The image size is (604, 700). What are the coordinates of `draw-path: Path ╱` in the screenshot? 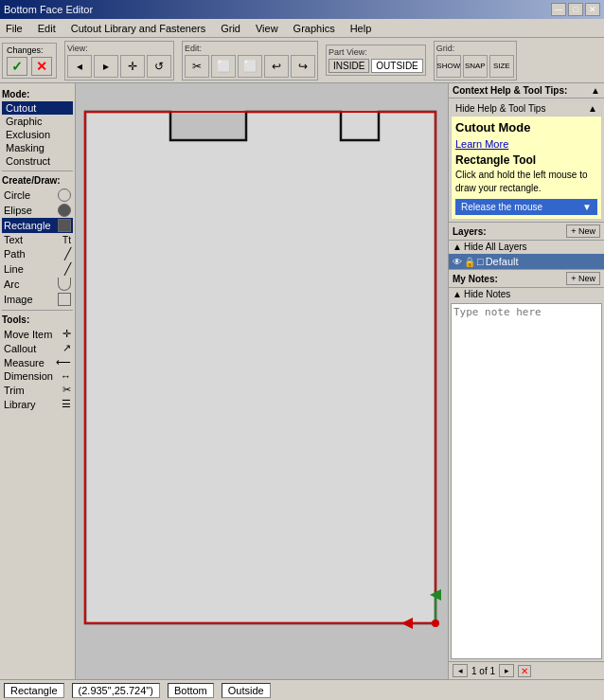 It's located at (38, 254).